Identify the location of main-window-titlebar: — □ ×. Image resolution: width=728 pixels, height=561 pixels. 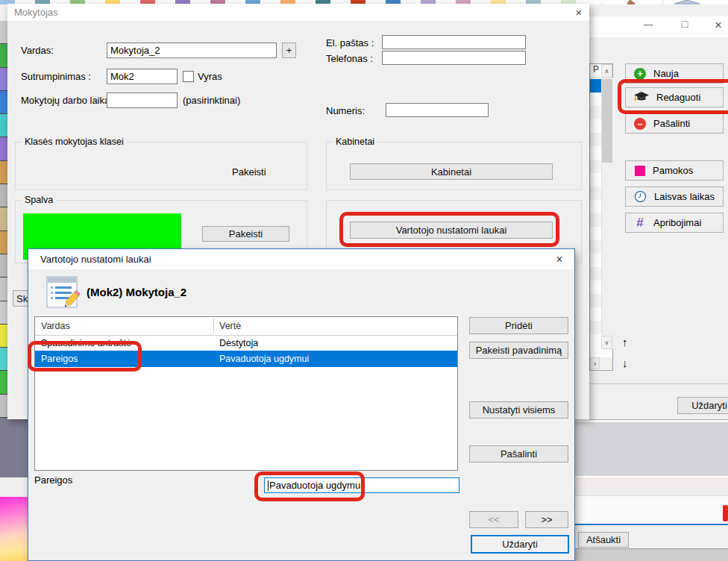
(659, 27).